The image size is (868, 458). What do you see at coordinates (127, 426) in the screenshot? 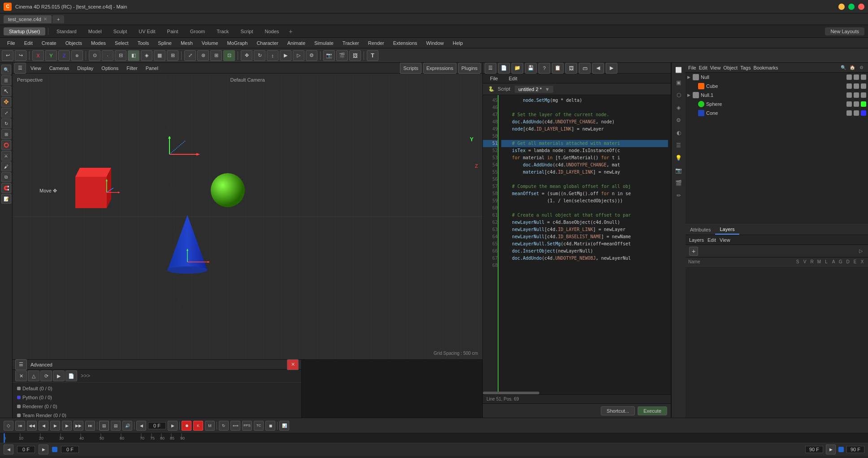
I see `sound-button: 🔊` at bounding box center [127, 426].